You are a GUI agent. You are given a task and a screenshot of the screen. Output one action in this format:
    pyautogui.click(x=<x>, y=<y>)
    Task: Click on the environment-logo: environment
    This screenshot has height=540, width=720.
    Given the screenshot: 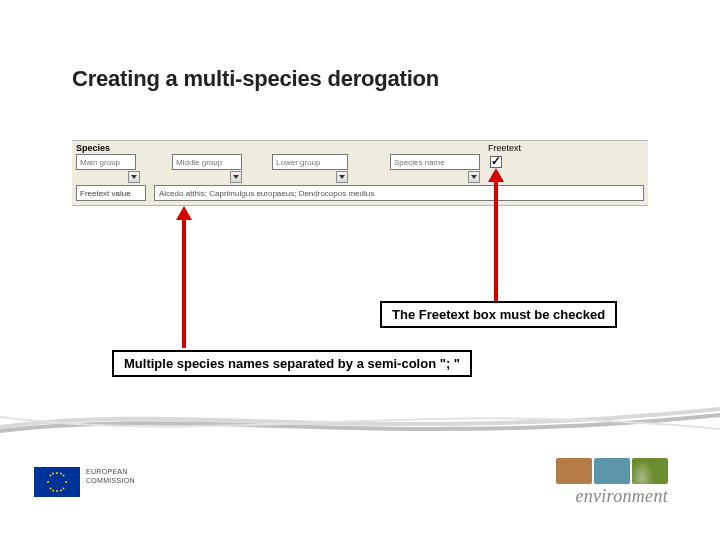 What is the action you would take?
    pyautogui.click(x=612, y=482)
    